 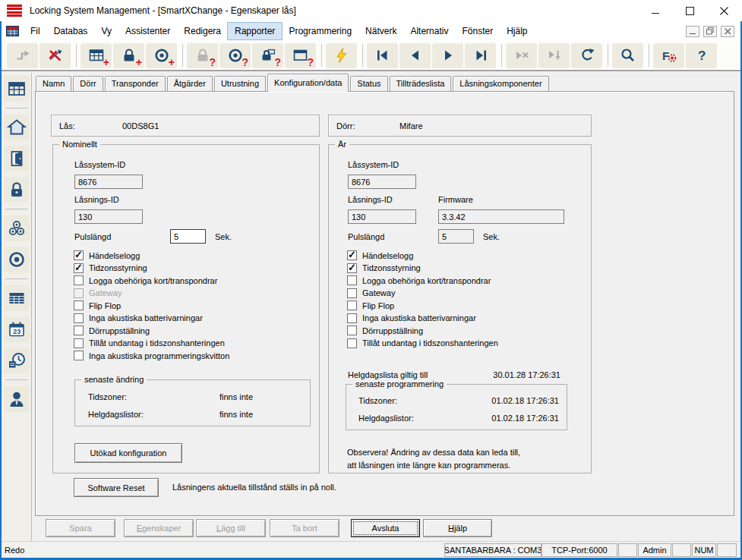 What do you see at coordinates (422, 281) in the screenshot?
I see `actual-checkbox-logga-obehoriga: Logga obehöriga kort/transpondrar` at bounding box center [422, 281].